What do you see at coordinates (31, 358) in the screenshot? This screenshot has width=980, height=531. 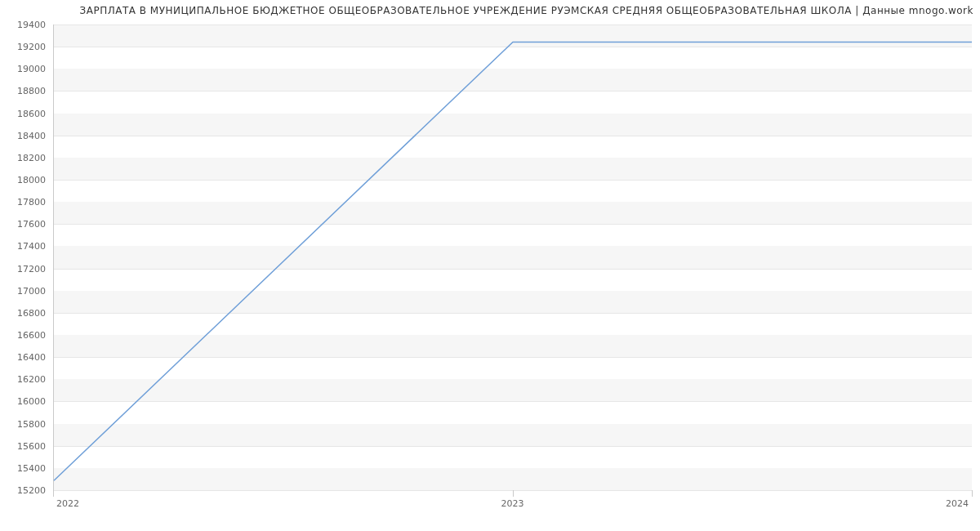 I see `y-tick-label: 16400` at bounding box center [31, 358].